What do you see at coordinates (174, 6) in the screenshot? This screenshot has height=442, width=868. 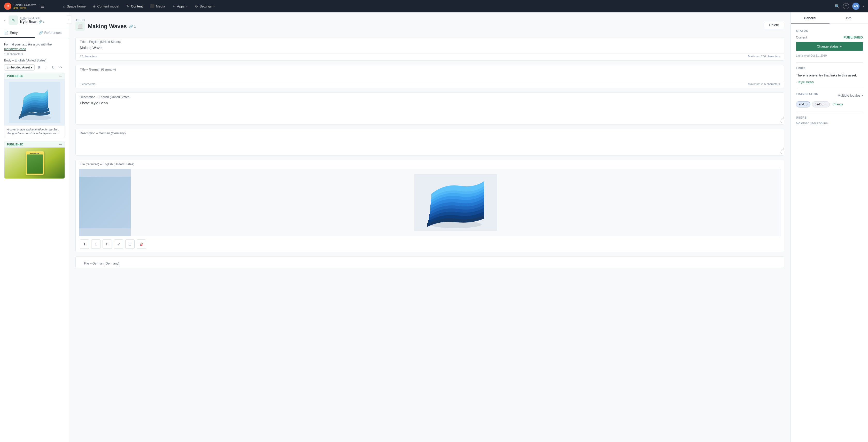 I see `apps-icon: ✦` at bounding box center [174, 6].